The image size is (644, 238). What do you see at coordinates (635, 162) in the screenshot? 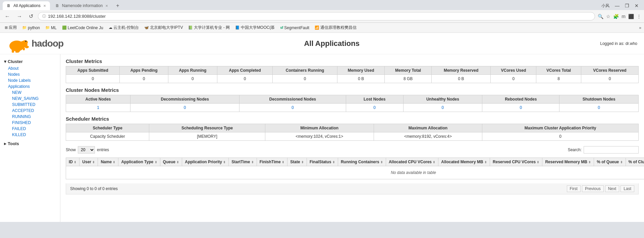
I see `th-pct-cluster: % of Cluster ⇕` at bounding box center [635, 162].